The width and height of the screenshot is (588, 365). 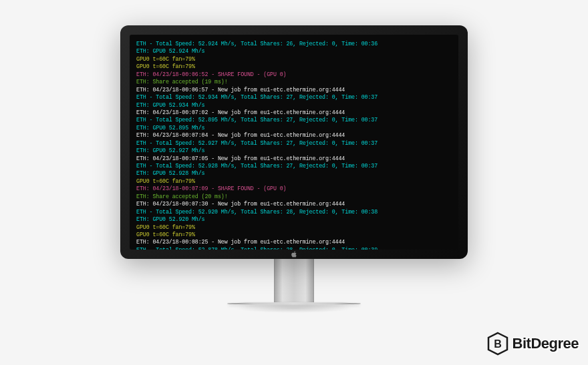 What do you see at coordinates (294, 188) in the screenshot?
I see `terminal-line: ETH: 04/23/18-00:07:09 - SHARE FOUND - (…` at bounding box center [294, 188].